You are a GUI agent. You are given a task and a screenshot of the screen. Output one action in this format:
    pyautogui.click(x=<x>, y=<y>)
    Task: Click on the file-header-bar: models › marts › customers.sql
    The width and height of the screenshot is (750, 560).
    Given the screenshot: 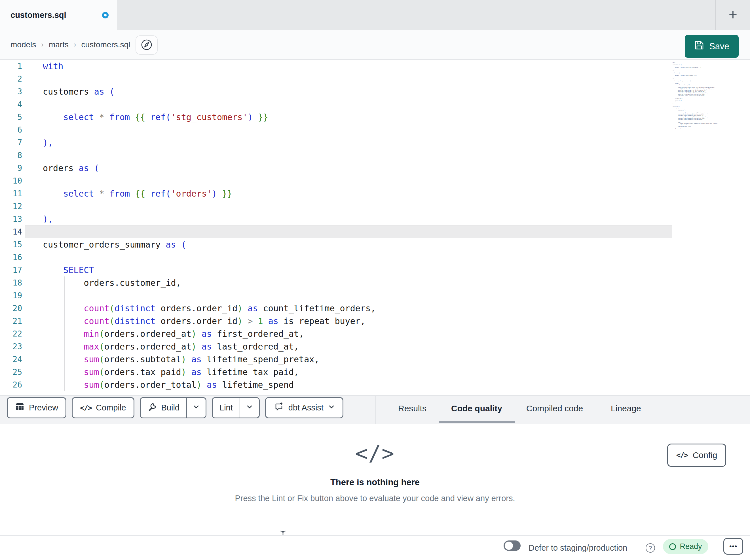 What is the action you would take?
    pyautogui.click(x=375, y=45)
    